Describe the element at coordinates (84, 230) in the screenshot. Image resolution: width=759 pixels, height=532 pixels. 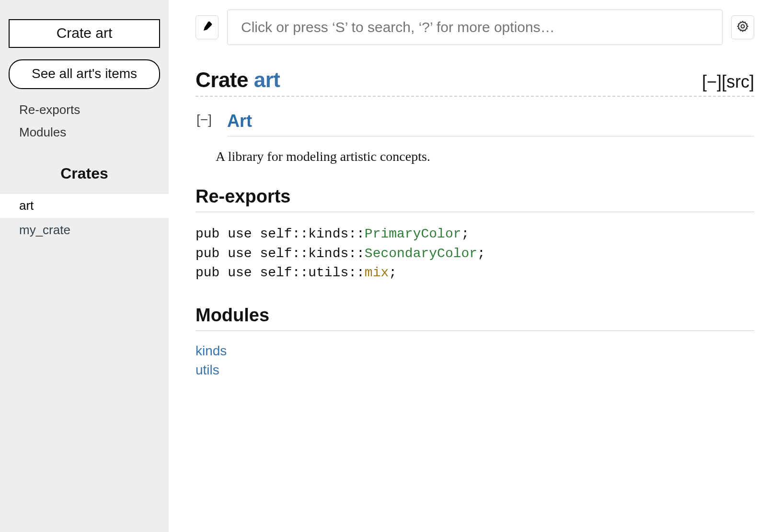
I see `crate-item-my_crate: my_crate` at that location.